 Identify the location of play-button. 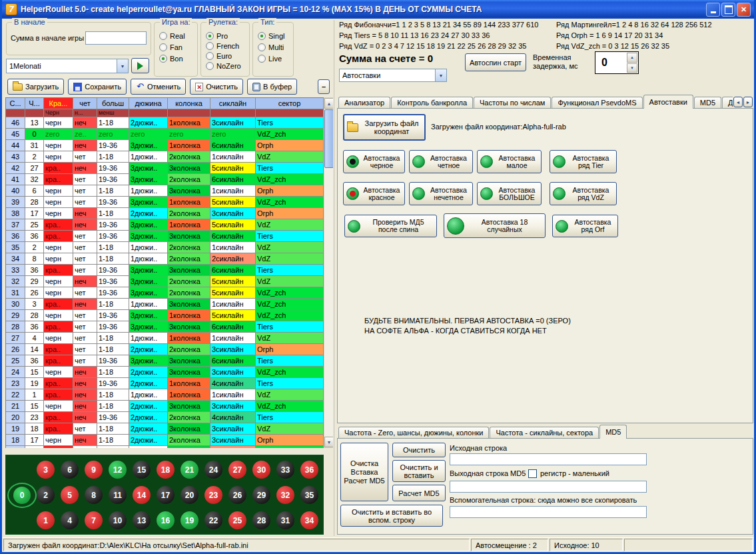
(140, 65).